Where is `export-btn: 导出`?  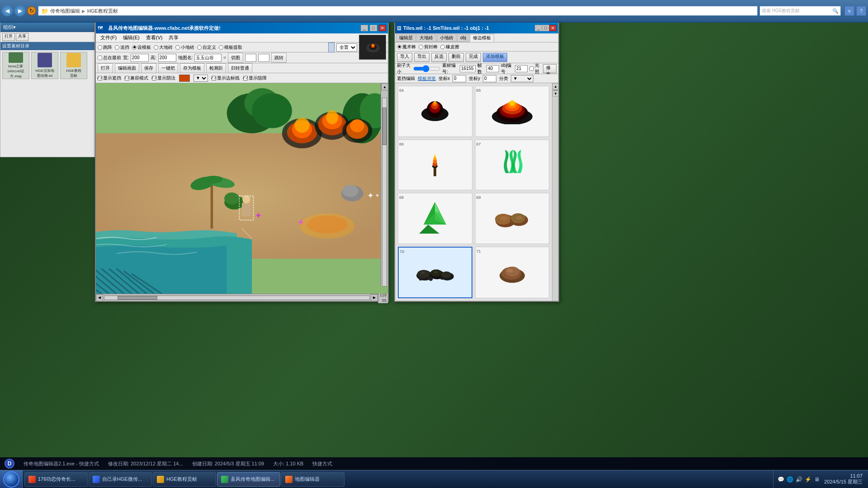 export-btn: 导出 is located at coordinates (422, 57).